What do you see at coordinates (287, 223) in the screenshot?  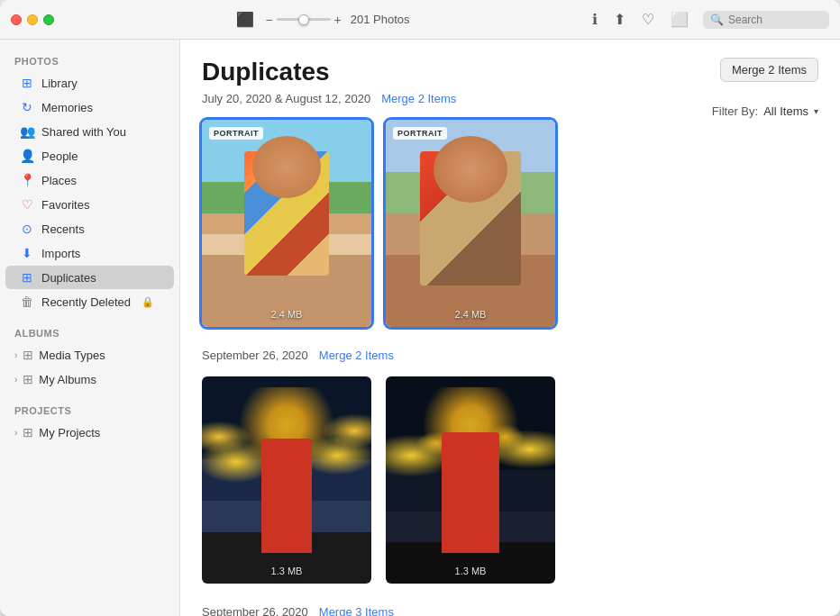 I see `photo-card-1: PORTRAIT 2.4 MB` at bounding box center [287, 223].